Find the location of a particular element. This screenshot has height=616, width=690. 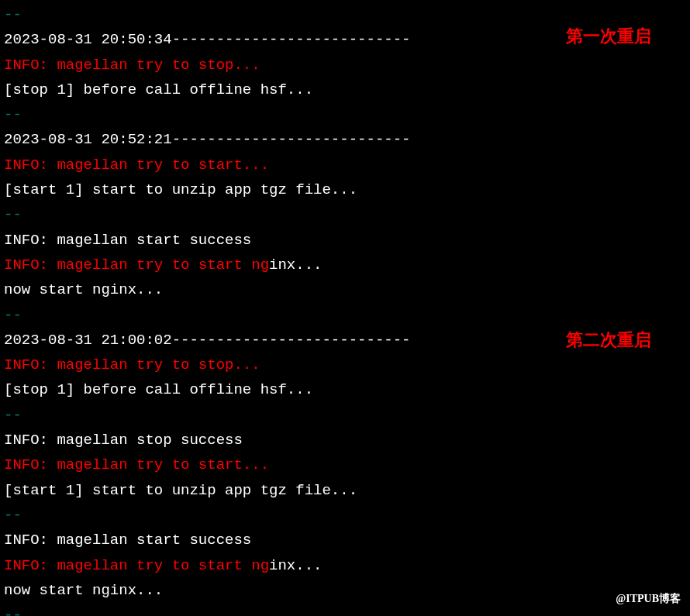

log-text: 2023-08-31 20:50:34---------------------… is located at coordinates (208, 40).